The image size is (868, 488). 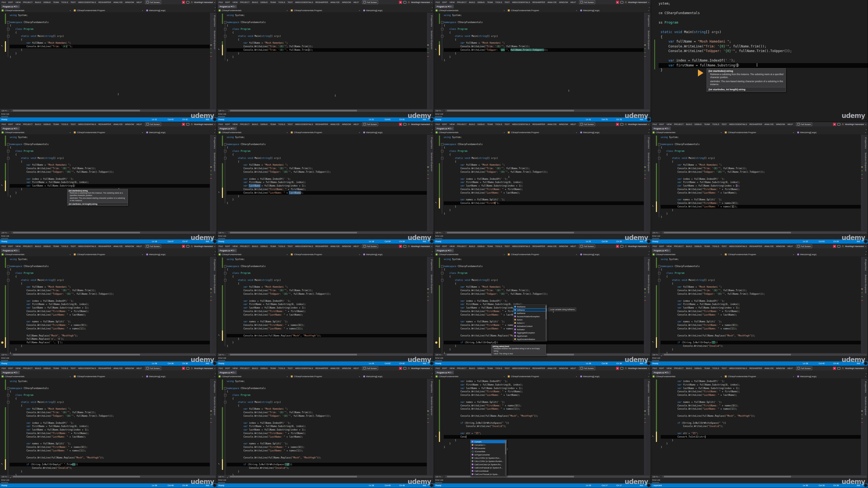 What do you see at coordinates (326, 359) in the screenshot?
I see `error-list-strip: Error List` at bounding box center [326, 359].